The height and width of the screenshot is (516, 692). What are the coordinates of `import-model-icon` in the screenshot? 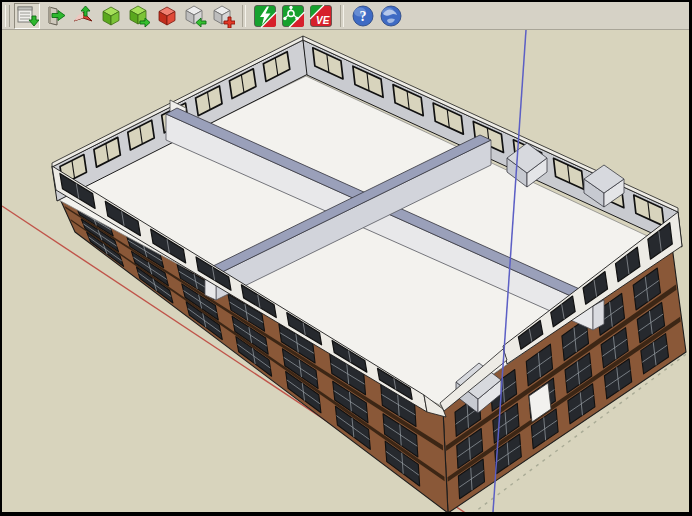 It's located at (27, 16).